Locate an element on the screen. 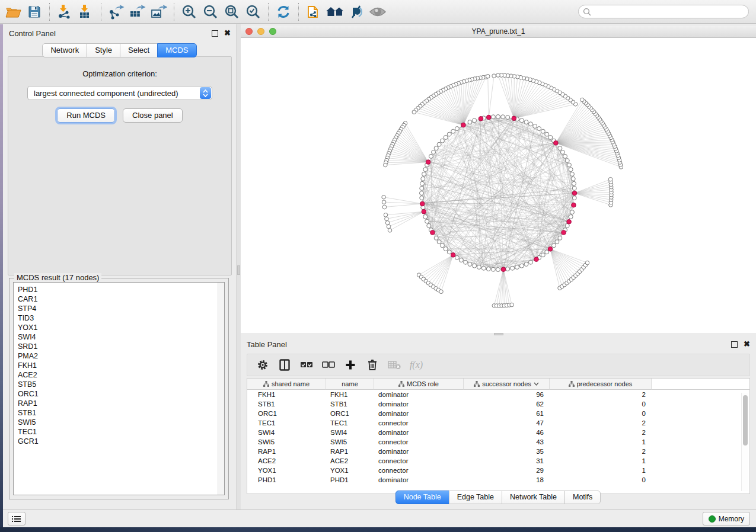 This screenshot has width=756, height=532. add-row-button is located at coordinates (350, 365).